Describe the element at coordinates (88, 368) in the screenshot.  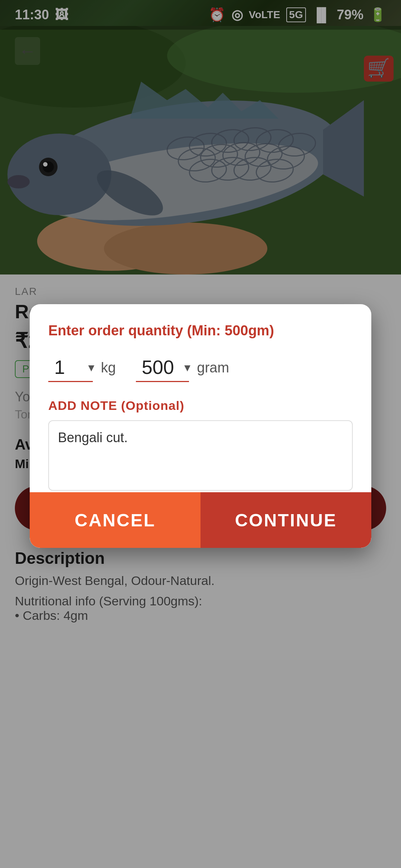
I see `kg-selector: 1 2 3 4 5 ▼ kg` at that location.